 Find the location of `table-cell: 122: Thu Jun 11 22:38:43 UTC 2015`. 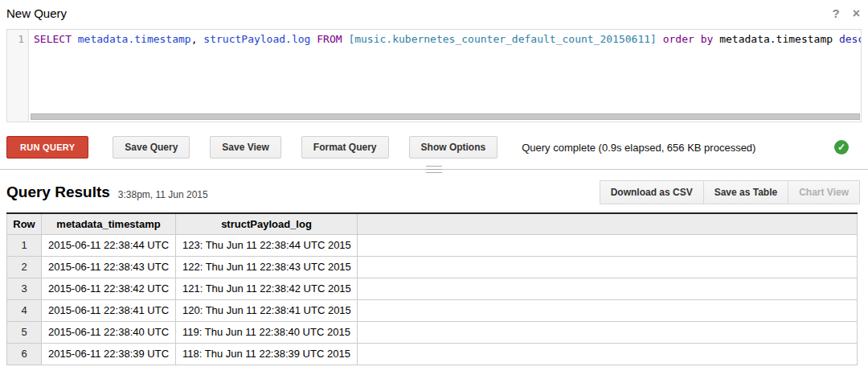

table-cell: 122: Thu Jun 11 22:38:43 UTC 2015 is located at coordinates (267, 267).